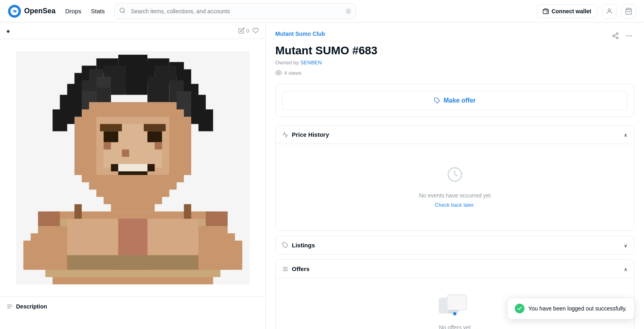  Describe the element at coordinates (300, 34) in the screenshot. I see `collection-link: Mutant Sumo Club` at that location.